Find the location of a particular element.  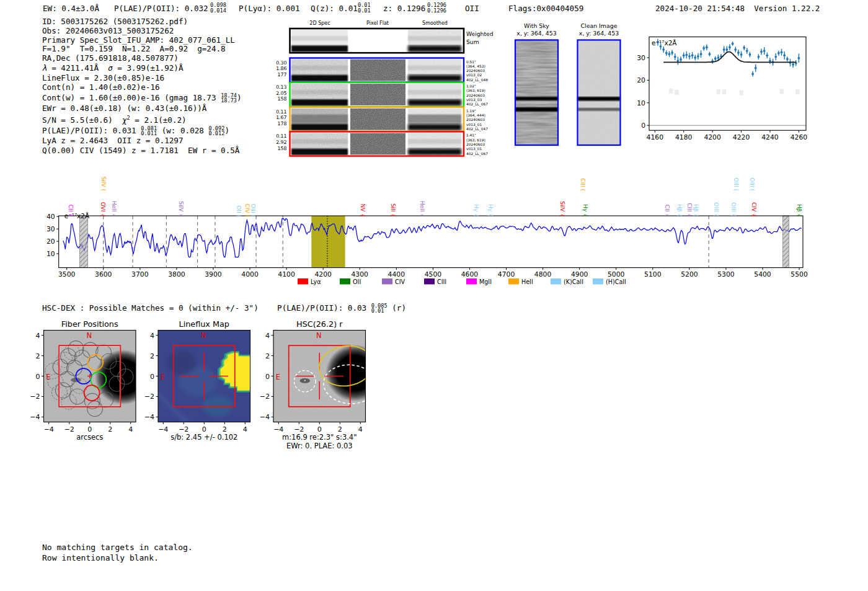

hsc-plae-caption: EWr: 0. PLAE: 0.03 is located at coordinates (320, 446).